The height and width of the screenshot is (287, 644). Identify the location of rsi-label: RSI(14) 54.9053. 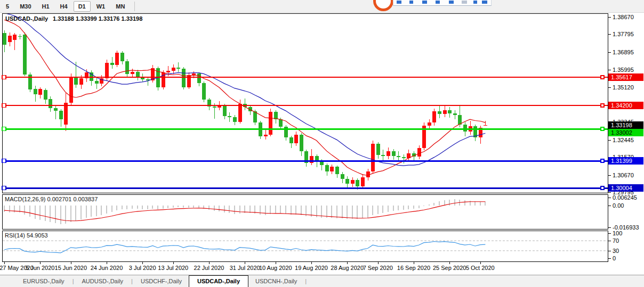
(27, 235).